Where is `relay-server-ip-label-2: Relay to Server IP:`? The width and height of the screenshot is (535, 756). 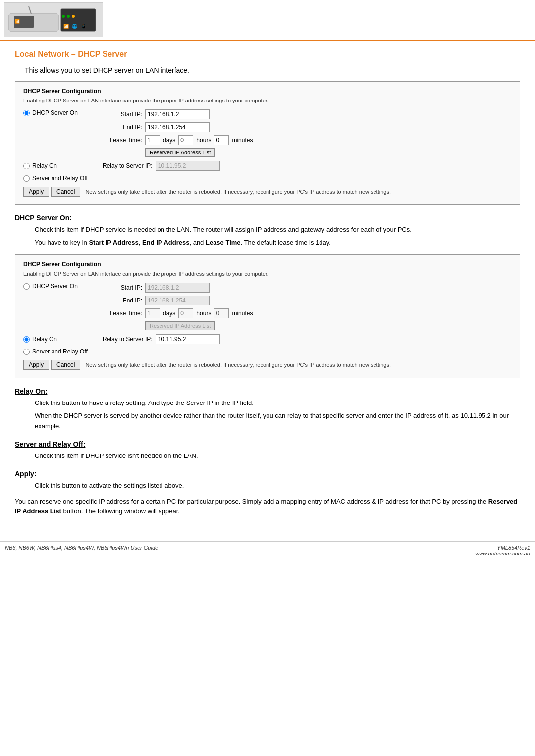 relay-server-ip-label-2: Relay to Server IP: is located at coordinates (128, 339).